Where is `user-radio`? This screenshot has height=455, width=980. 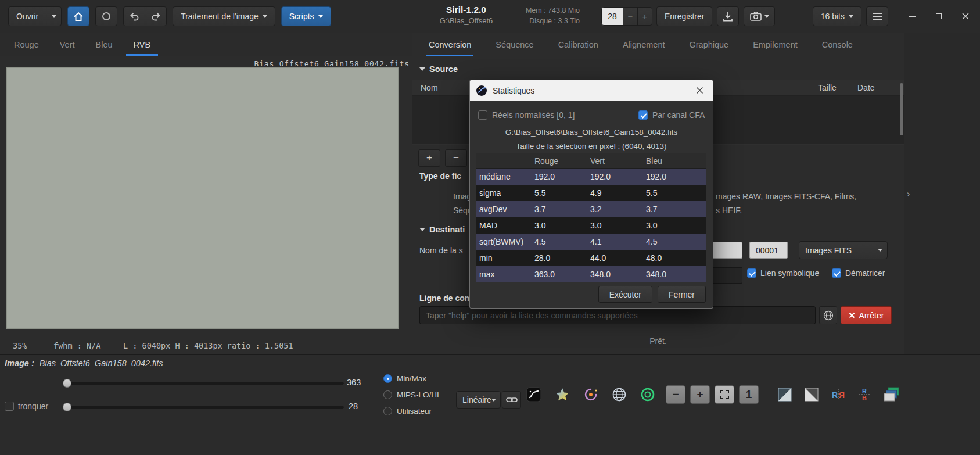 user-radio is located at coordinates (388, 411).